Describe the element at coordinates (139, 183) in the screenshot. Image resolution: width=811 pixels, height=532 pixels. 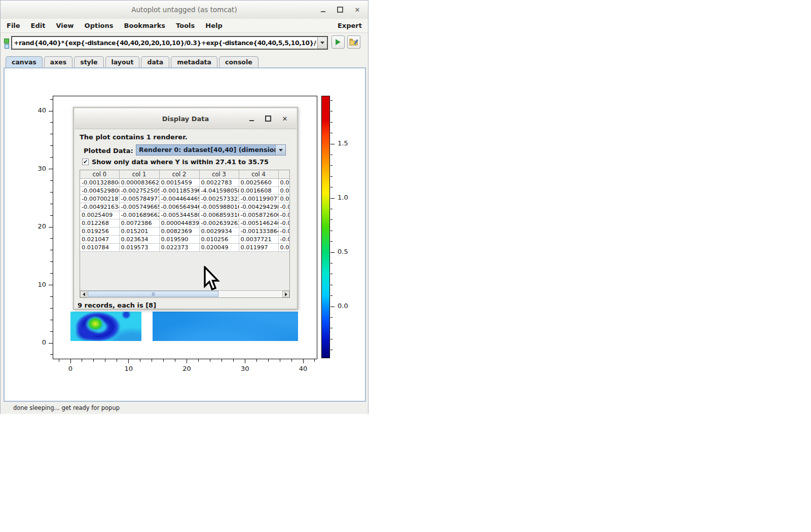
I see `table-cell: 0.000083662` at that location.